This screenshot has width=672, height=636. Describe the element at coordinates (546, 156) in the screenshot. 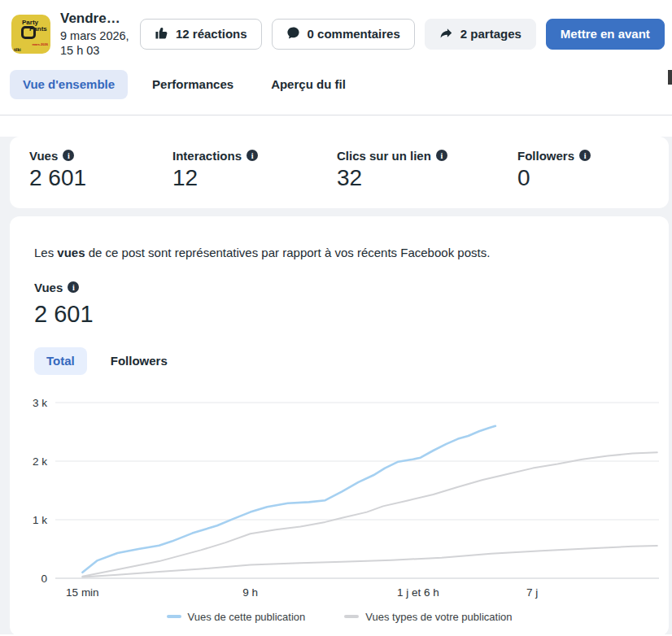

I see `stat-label: Followers` at that location.